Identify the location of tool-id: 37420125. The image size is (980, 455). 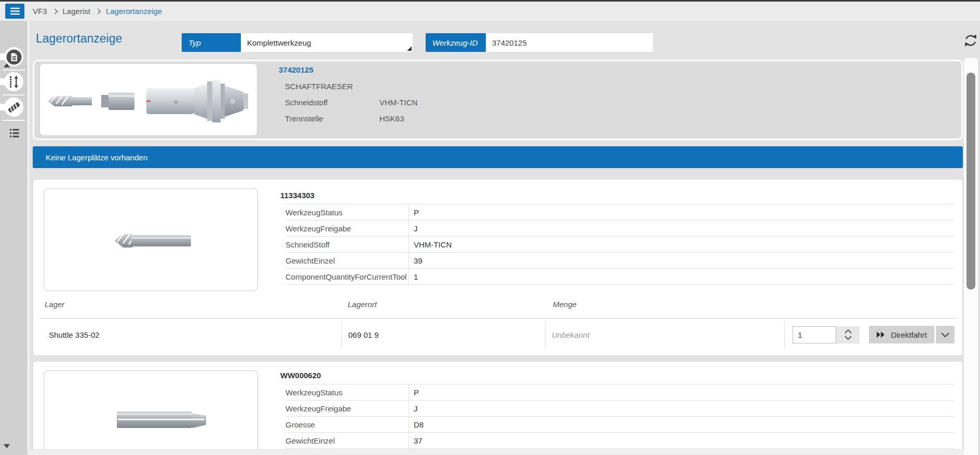
(296, 71).